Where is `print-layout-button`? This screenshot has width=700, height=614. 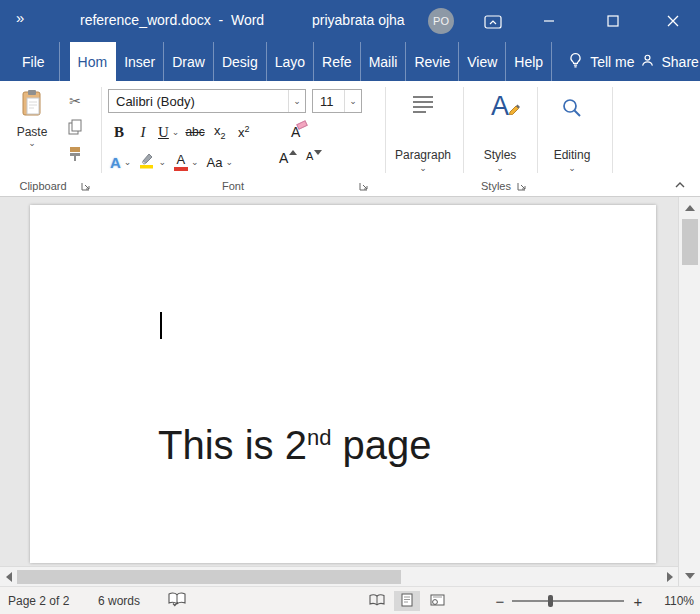 print-layout-button is located at coordinates (407, 601).